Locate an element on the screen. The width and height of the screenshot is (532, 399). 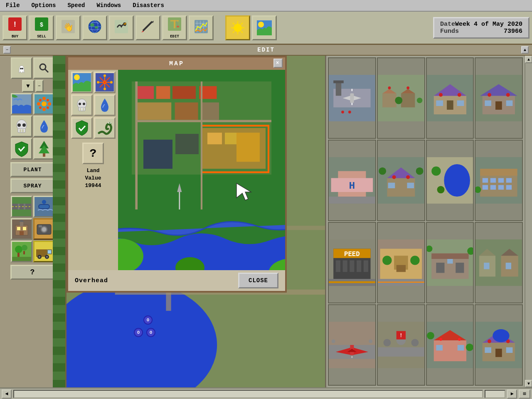
editbar-title: EDIT is located at coordinates (266, 50).